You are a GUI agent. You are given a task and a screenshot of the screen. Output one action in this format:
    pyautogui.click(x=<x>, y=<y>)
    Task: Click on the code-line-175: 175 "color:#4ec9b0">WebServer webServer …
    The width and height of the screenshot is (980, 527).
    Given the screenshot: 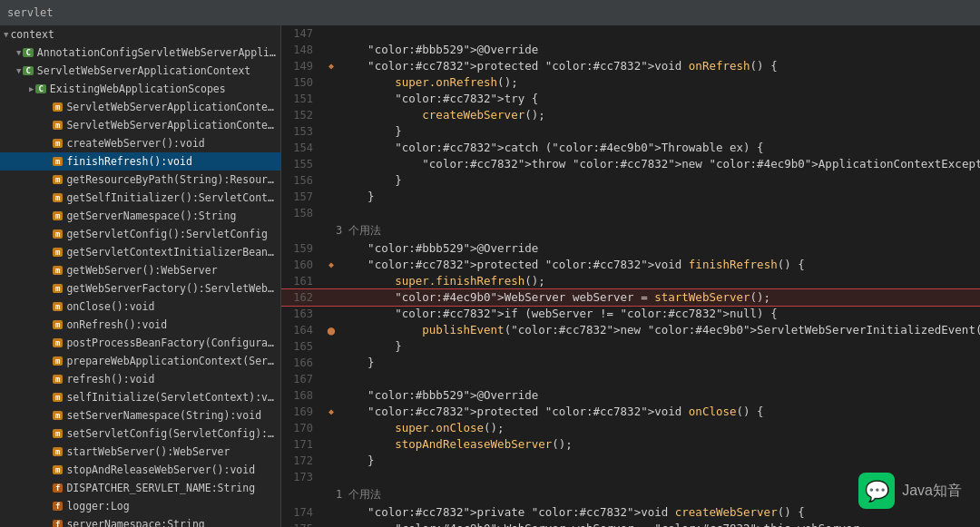 What is the action you would take?
    pyautogui.click(x=631, y=524)
    